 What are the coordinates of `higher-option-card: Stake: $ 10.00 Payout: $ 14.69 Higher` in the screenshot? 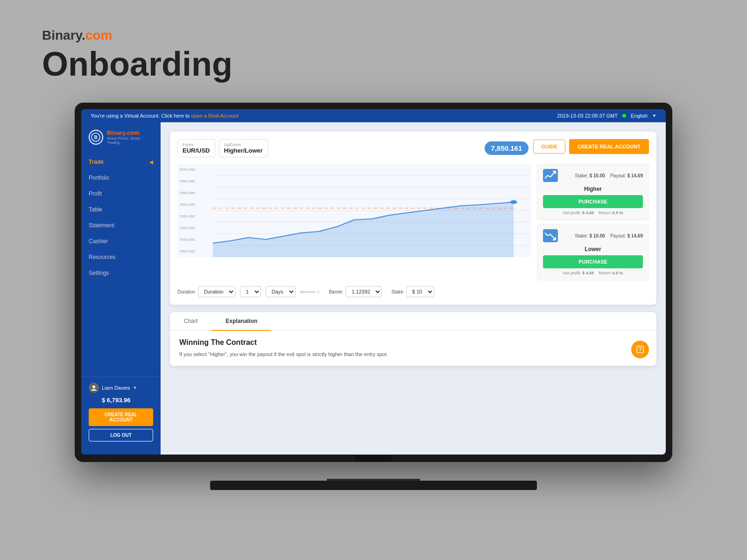 It's located at (593, 192).